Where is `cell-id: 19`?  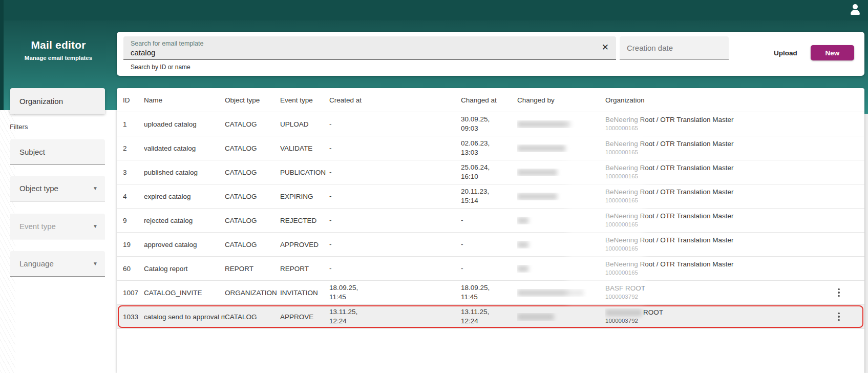 cell-id: 19 is located at coordinates (133, 245).